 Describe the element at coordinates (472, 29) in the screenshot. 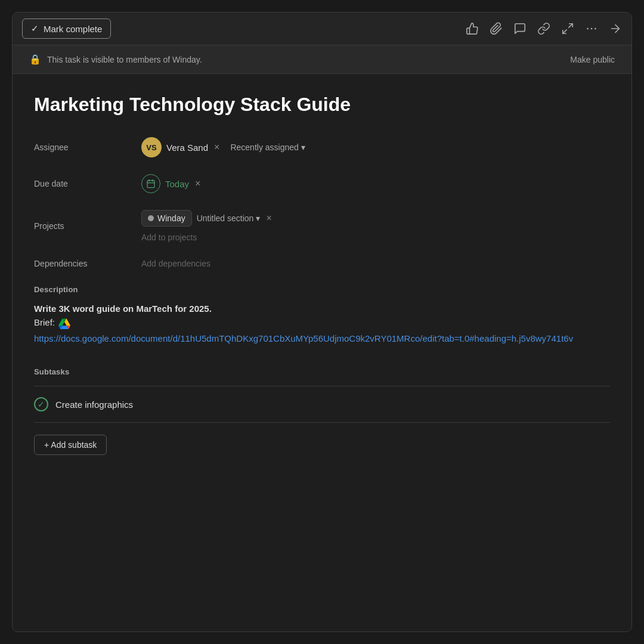

I see `thumbs-up-icon` at that location.